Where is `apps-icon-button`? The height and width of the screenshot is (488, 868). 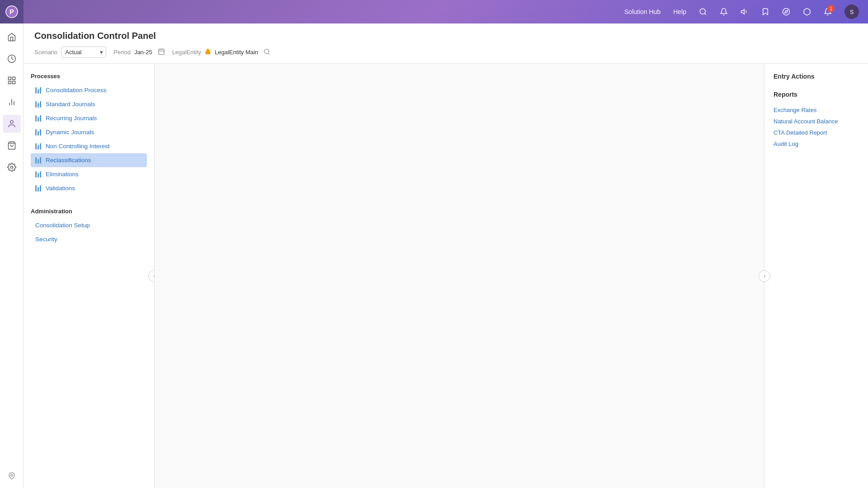 apps-icon-button is located at coordinates (12, 80).